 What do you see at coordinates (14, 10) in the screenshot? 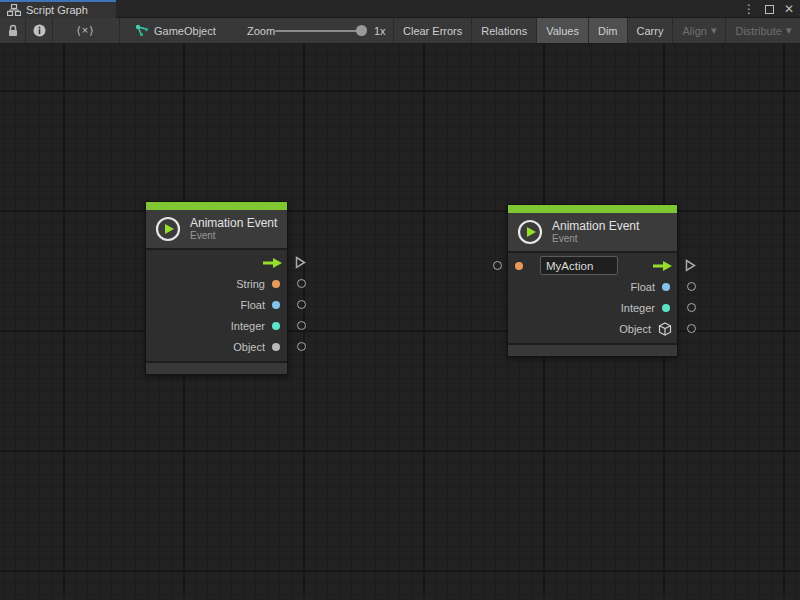
I see `graph-icon` at bounding box center [14, 10].